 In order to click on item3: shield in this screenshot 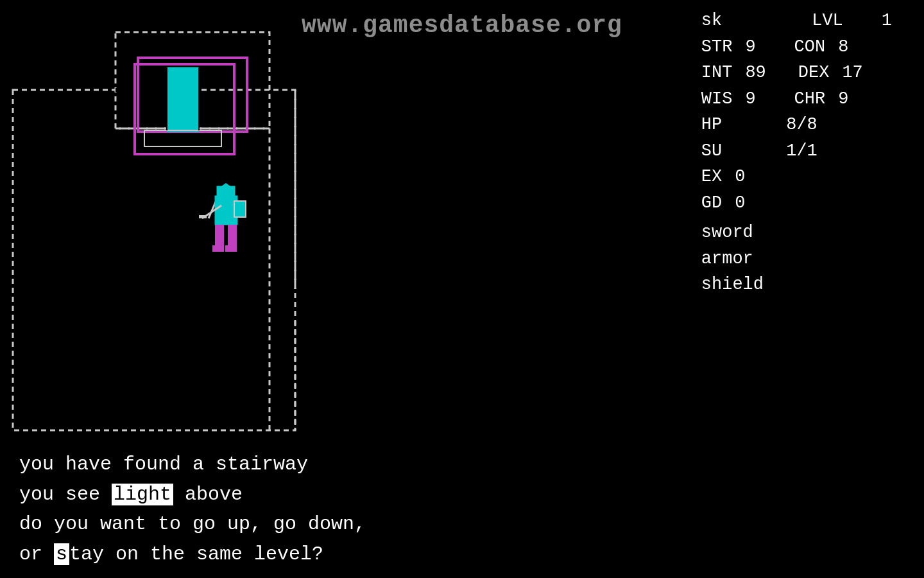, I will do `click(797, 285)`.